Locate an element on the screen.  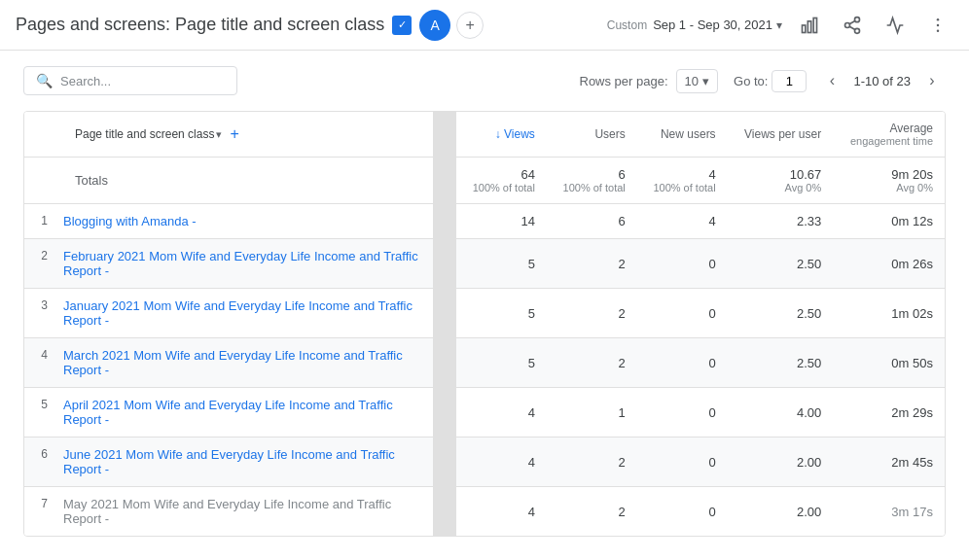
table-row: 4 March 2021 Mom Wife and Everyday Life … is located at coordinates (484, 364).